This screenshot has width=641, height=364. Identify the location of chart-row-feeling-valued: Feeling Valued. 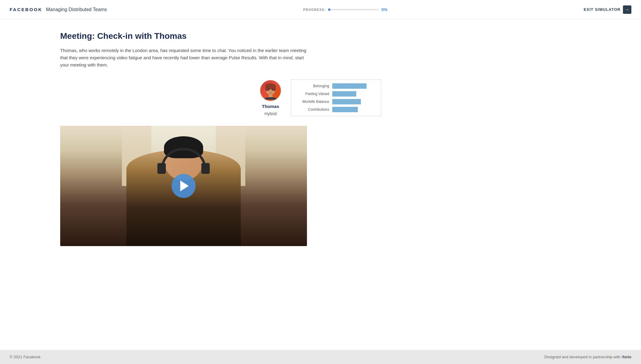
(336, 94).